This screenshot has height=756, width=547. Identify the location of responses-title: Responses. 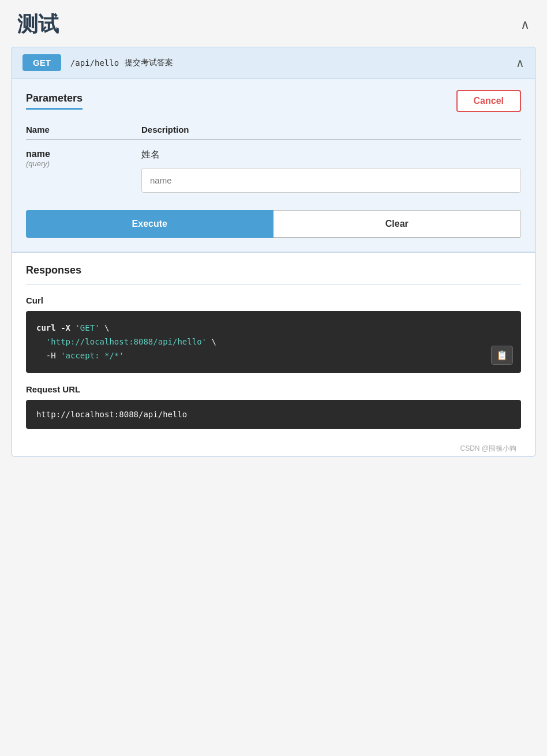
(274, 275).